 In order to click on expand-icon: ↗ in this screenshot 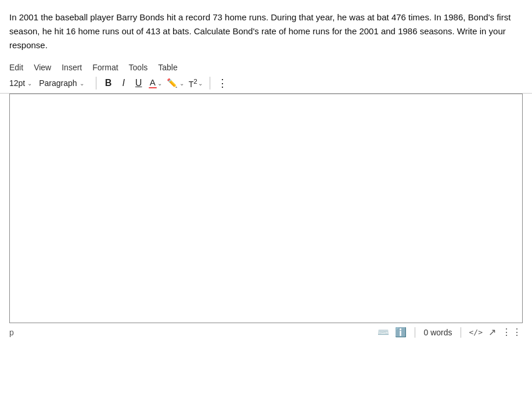, I will do `click(493, 332)`.